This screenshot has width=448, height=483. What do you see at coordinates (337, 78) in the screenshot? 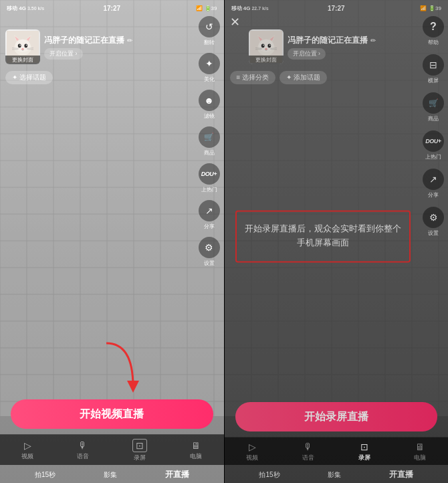
I see `category-row-right: ≡ 选择分类 ✦ 添加话题` at bounding box center [337, 78].